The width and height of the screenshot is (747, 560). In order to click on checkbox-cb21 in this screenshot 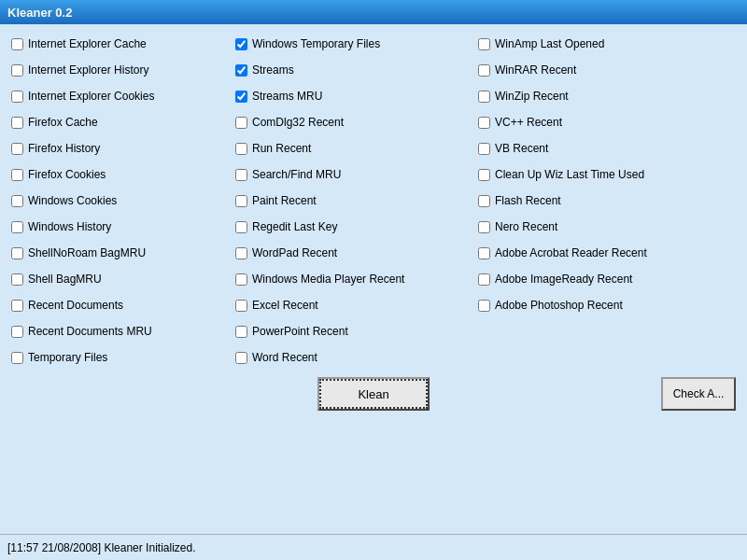, I will do `click(484, 202)`.